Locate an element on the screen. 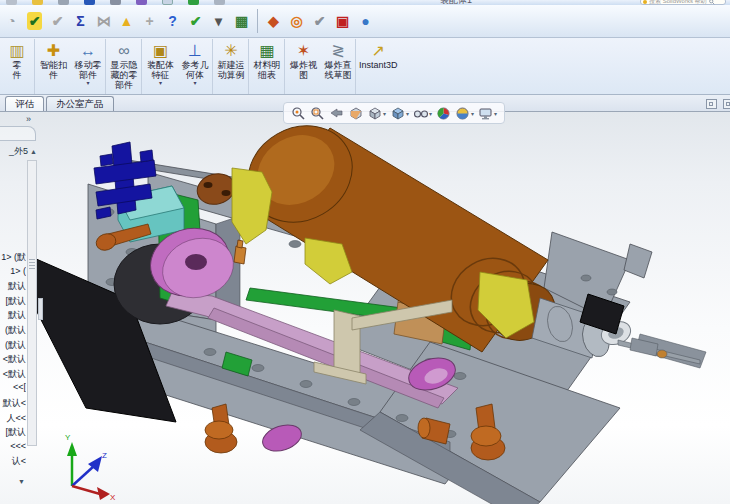  ribbon-button-label: 爆炸直 线草图 is located at coordinates (338, 70).